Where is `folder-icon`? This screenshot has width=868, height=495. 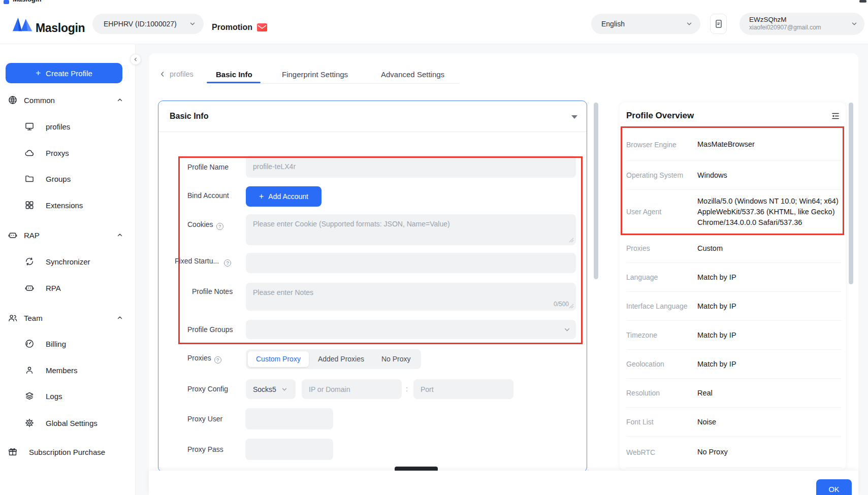
folder-icon is located at coordinates (29, 179).